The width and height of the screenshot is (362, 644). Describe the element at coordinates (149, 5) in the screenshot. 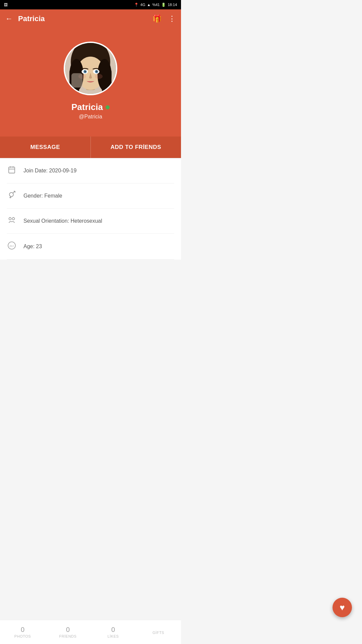

I see `signal-icon: ▲` at that location.